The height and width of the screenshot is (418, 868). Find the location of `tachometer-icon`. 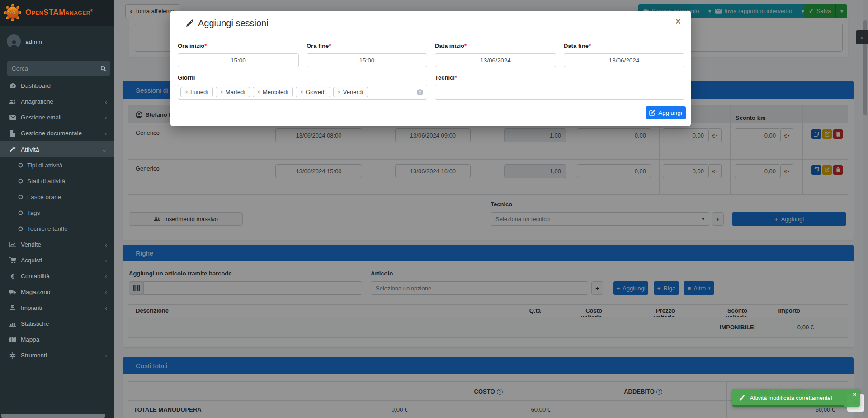

tachometer-icon is located at coordinates (13, 86).